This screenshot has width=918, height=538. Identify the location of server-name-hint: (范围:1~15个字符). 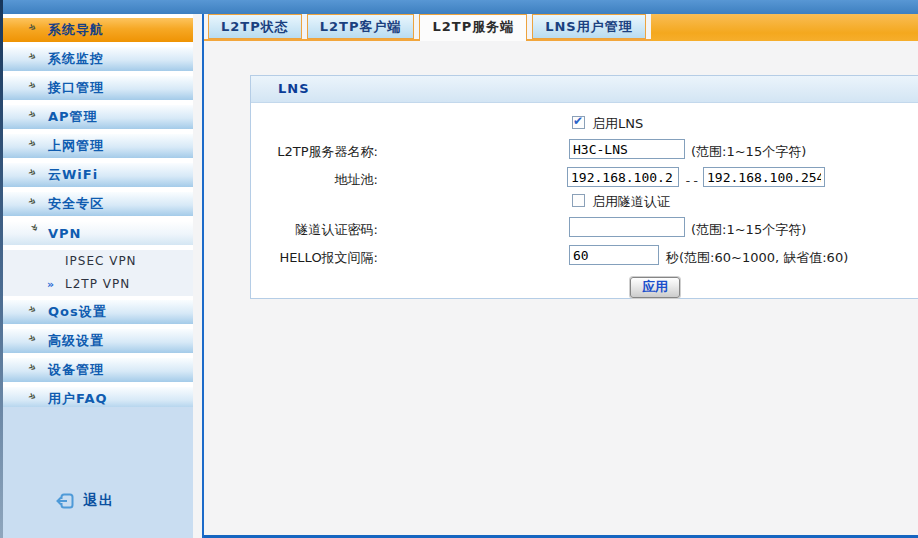
(748, 152).